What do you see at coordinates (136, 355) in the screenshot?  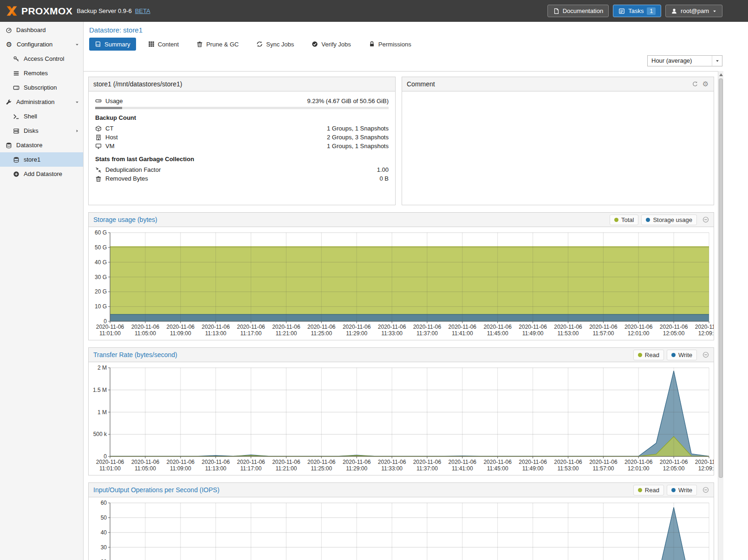 I see `chart-title: Transfer Rate (bytes/second)` at bounding box center [136, 355].